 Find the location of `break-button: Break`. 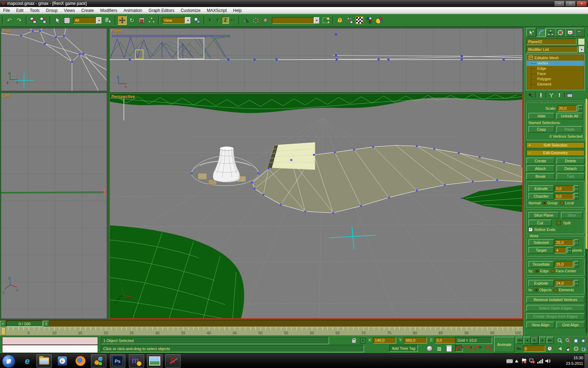

break-button: Break is located at coordinates (540, 176).